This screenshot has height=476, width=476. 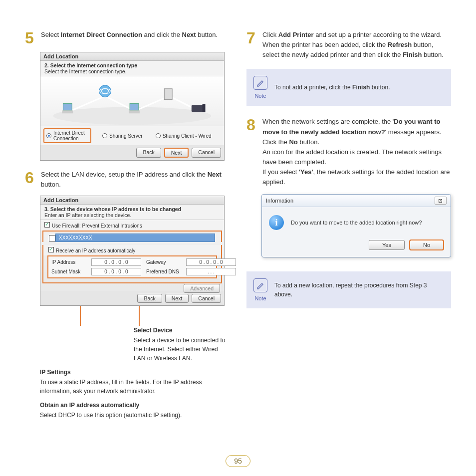 What do you see at coordinates (276, 223) in the screenshot?
I see `info-icon: i` at bounding box center [276, 223].